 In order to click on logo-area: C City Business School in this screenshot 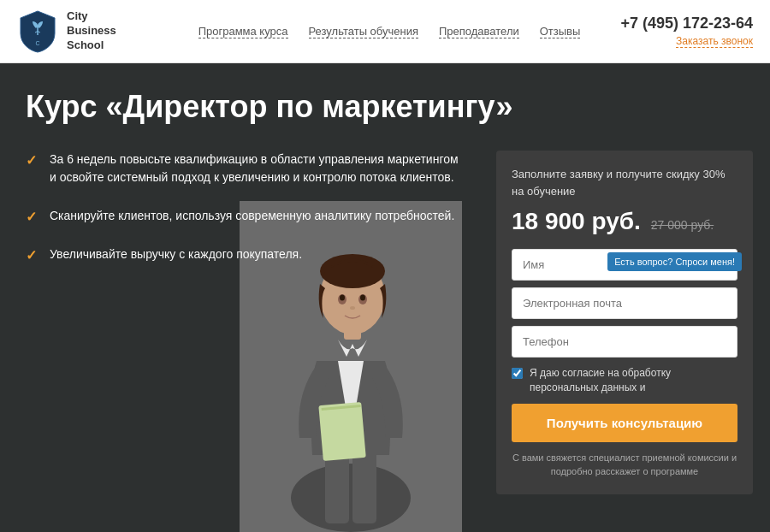, I will do `click(90, 32)`.